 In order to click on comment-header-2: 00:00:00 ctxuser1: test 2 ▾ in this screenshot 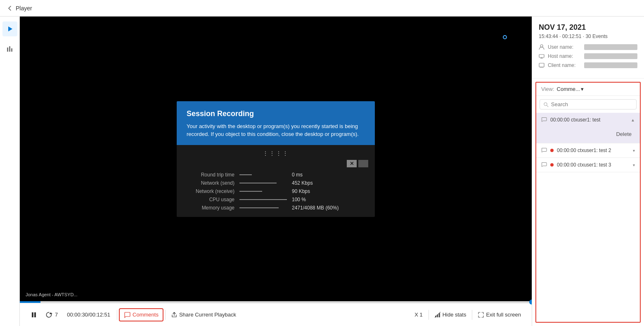, I will do `click(588, 150)`.